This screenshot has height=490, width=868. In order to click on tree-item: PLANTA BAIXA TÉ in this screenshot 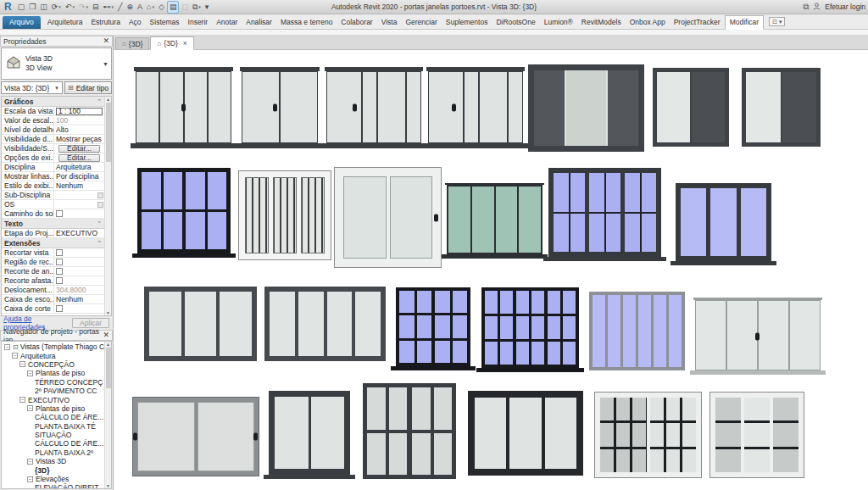, I will do `click(54, 426)`.